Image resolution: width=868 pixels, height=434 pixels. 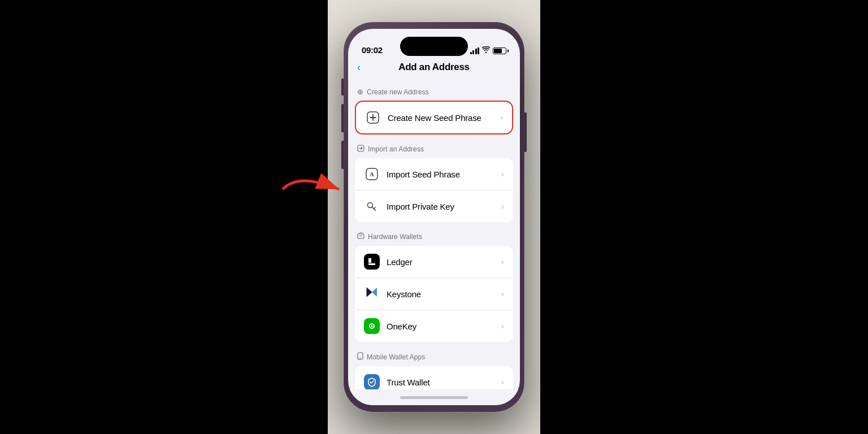 I want to click on list-content: ⊕ Create new Address Create New Seed Phr…, so click(x=434, y=235).